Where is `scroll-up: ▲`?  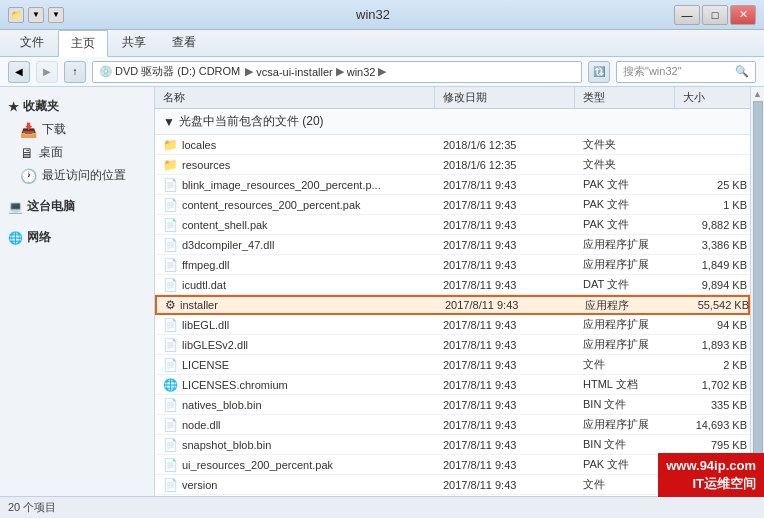 scroll-up: ▲ is located at coordinates (758, 94).